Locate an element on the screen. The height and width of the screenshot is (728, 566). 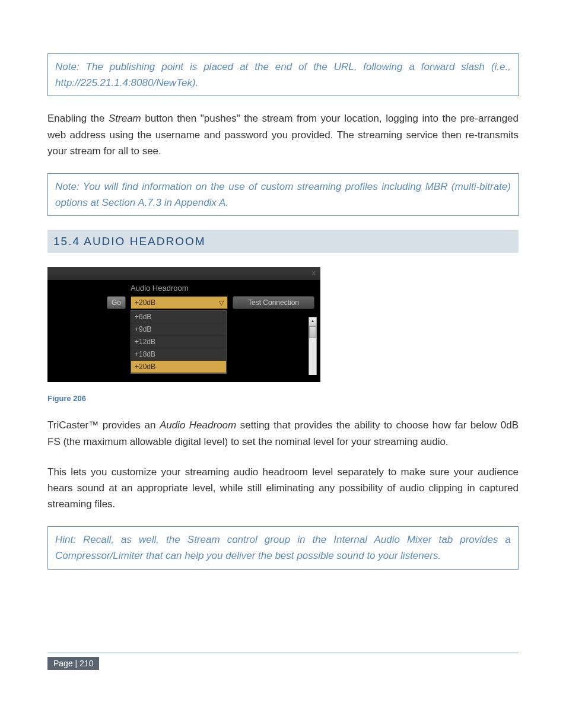
audio-headroom-options: +6dB +9dB +12dB +18dB +20dB is located at coordinates (179, 342).